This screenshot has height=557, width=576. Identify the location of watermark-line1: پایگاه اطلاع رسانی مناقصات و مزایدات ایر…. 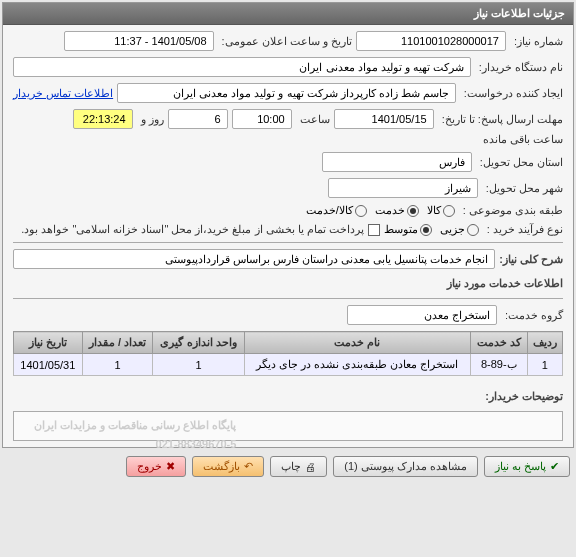
(135, 425).